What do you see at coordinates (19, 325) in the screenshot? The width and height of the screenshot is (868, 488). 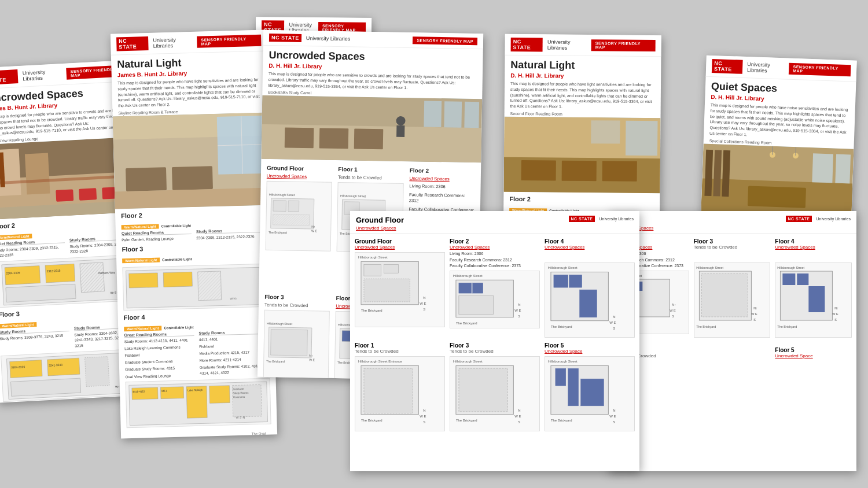 I see `floor3-badge: Warm/Natural Light` at bounding box center [19, 325].